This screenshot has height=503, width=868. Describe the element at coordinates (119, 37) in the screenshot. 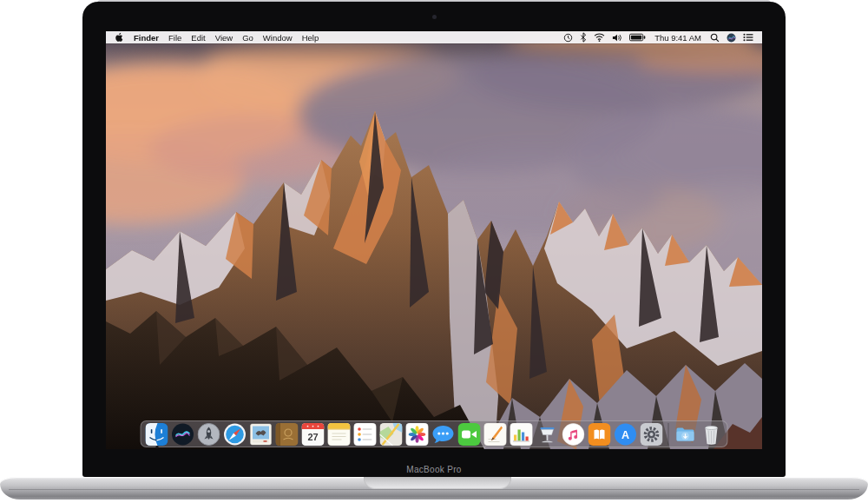

I see `apple-menu` at that location.